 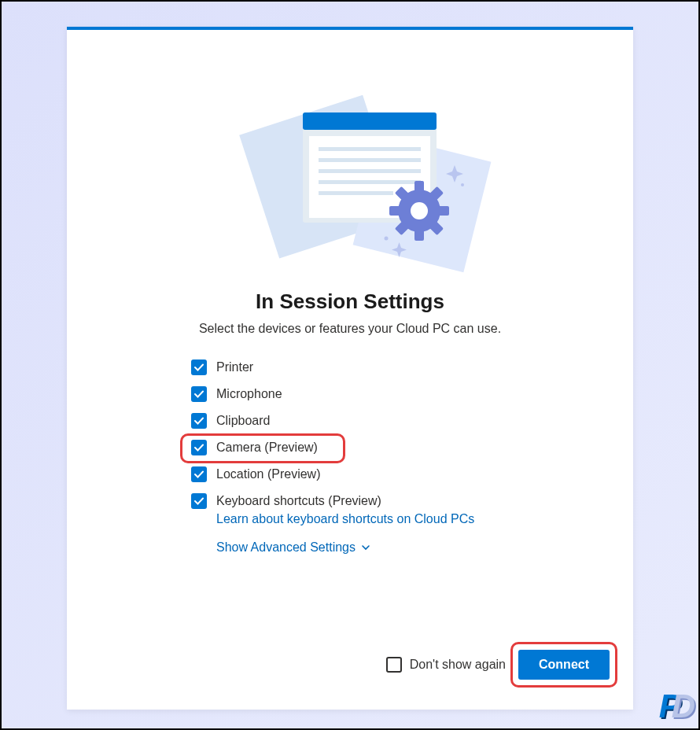 I want to click on keyboard-shortcuts-help-link-row: Learn about keyboard shortcuts on Cloud …, so click(x=370, y=519).